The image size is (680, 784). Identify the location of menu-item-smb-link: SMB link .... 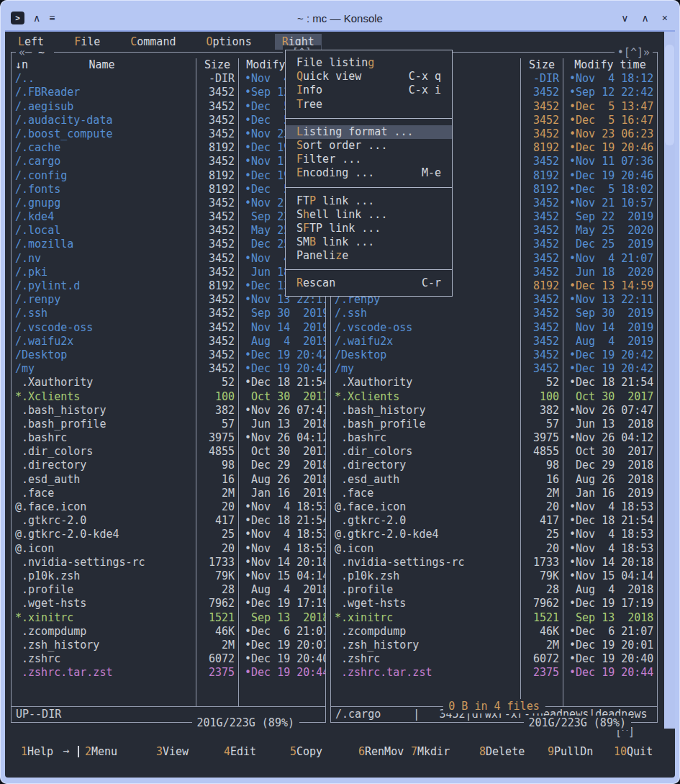
(368, 242).